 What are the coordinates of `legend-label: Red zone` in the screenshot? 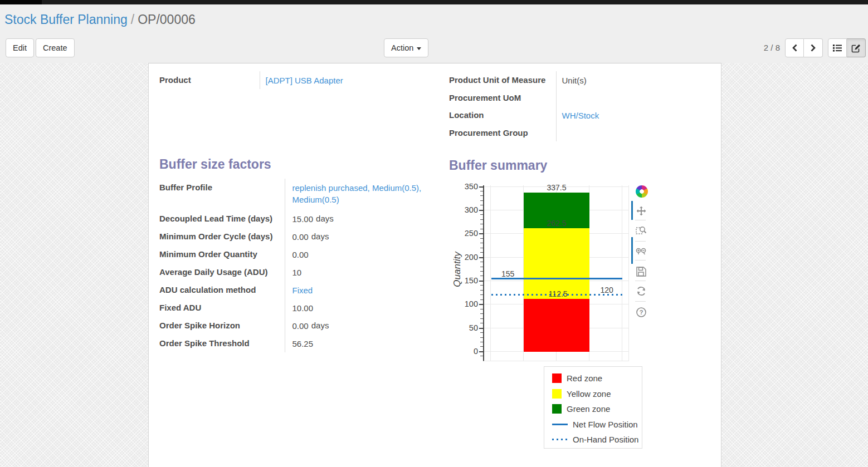 It's located at (584, 378).